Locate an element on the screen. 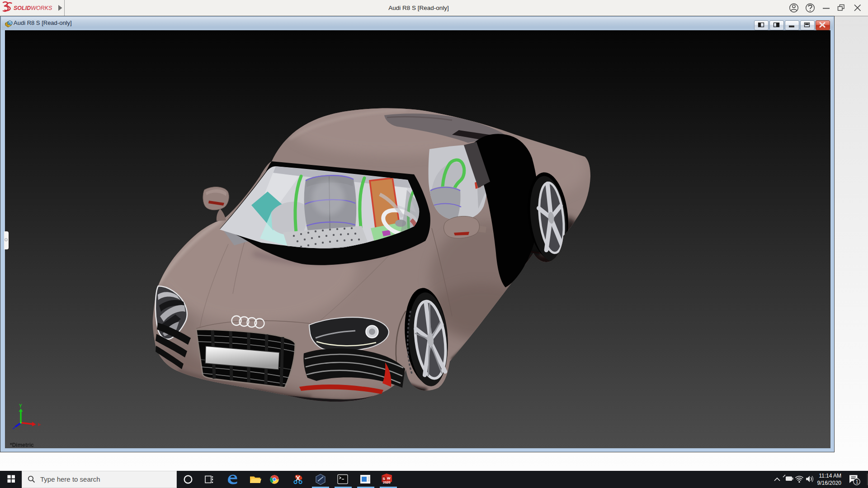 This screenshot has height=488, width=868. svg-text: 1 is located at coordinates (857, 482).